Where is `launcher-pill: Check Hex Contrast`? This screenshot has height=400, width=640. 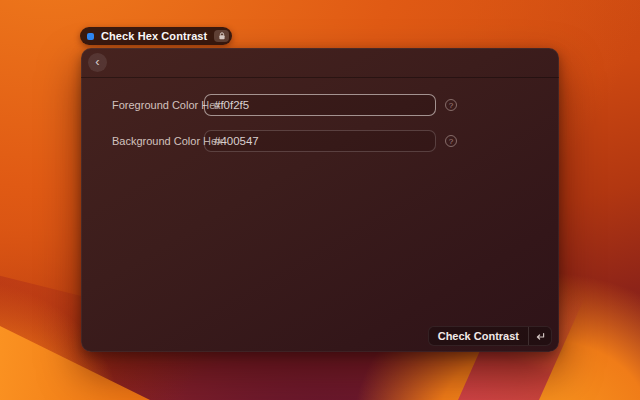 launcher-pill: Check Hex Contrast is located at coordinates (156, 36).